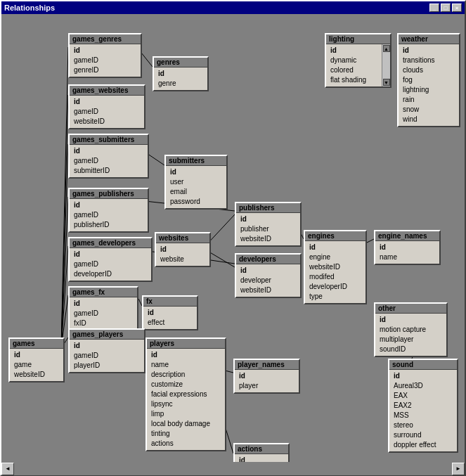 This screenshot has height=476, width=466. I want to click on table-games-header: games, so click(37, 344).